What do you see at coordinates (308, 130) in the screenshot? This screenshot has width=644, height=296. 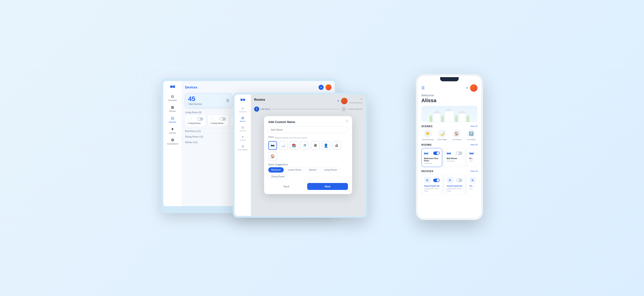 I see `modal-form-group` at bounding box center [308, 130].